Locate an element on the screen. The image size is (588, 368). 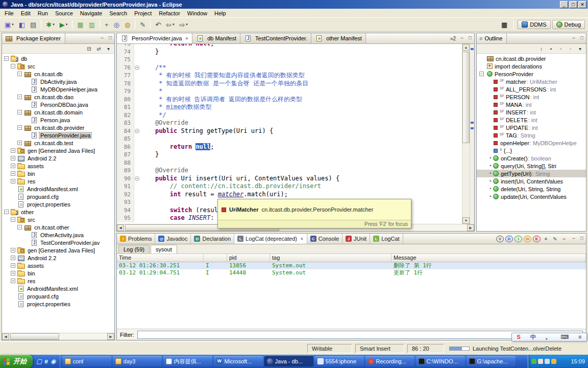
tree-item: MyDBOpenHelper.java is located at coordinates (58, 89).